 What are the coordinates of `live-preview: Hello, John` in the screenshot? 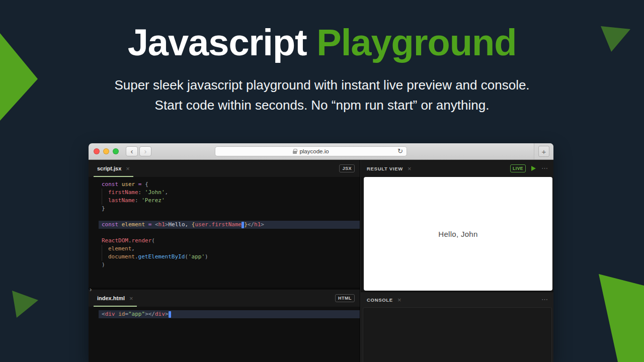 It's located at (458, 234).